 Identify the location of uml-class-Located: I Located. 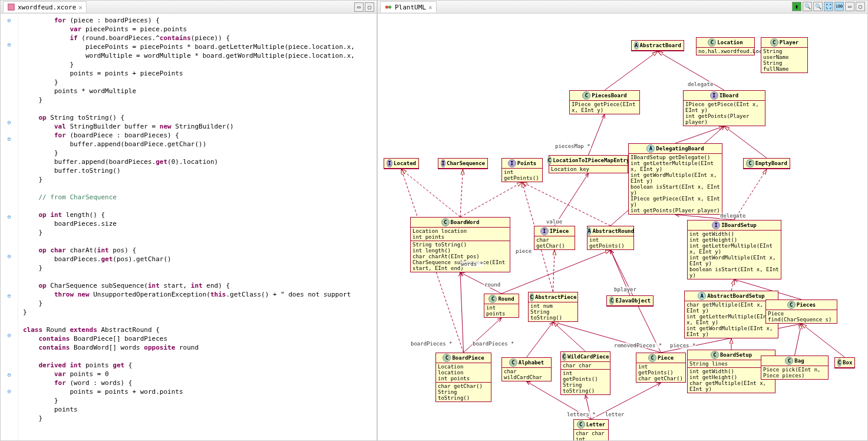
(401, 164).